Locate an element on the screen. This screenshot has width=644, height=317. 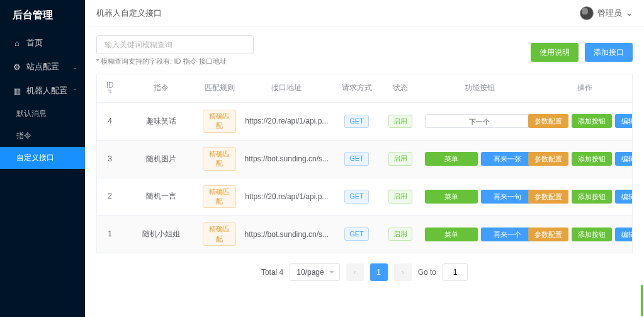
toolbar: * 模糊查询支持的字段有: ID 指令 接口地址 使用说明 添加接口 is located at coordinates (364, 50).